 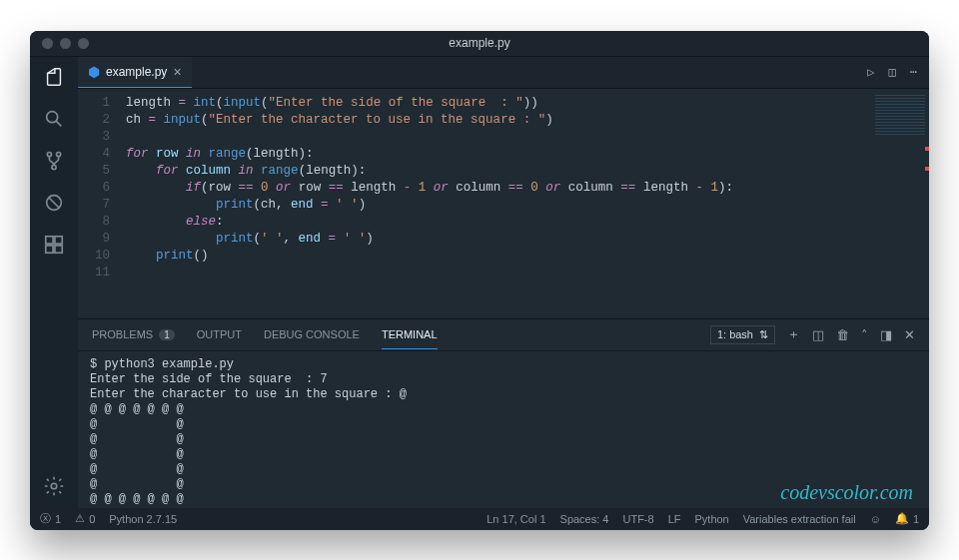 I want to click on tab-label: example.py, so click(x=136, y=72).